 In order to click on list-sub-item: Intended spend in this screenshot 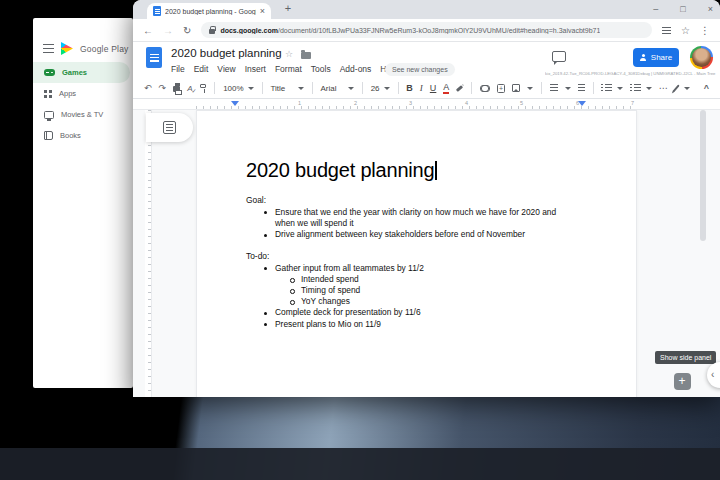, I will do `click(405, 280)`.